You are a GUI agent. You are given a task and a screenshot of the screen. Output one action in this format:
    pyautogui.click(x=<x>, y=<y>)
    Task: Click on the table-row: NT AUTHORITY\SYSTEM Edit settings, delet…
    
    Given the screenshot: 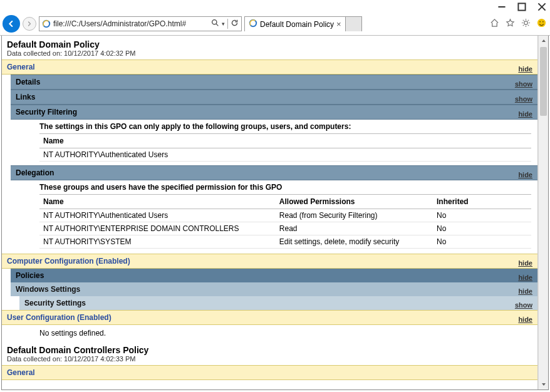 What is the action you would take?
    pyautogui.click(x=286, y=242)
    